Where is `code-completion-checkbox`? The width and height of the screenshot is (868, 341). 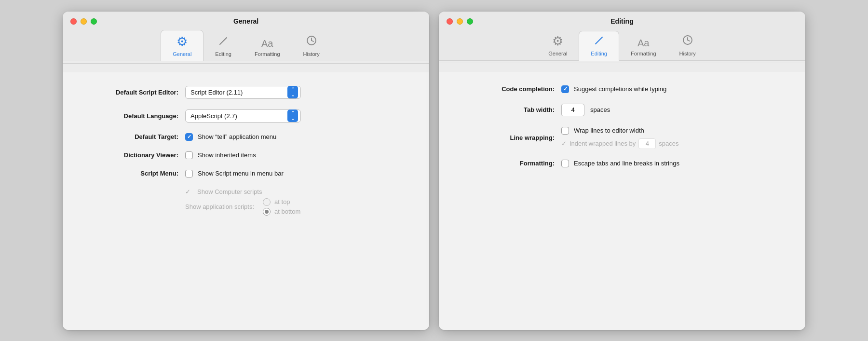
code-completion-checkbox is located at coordinates (565, 89).